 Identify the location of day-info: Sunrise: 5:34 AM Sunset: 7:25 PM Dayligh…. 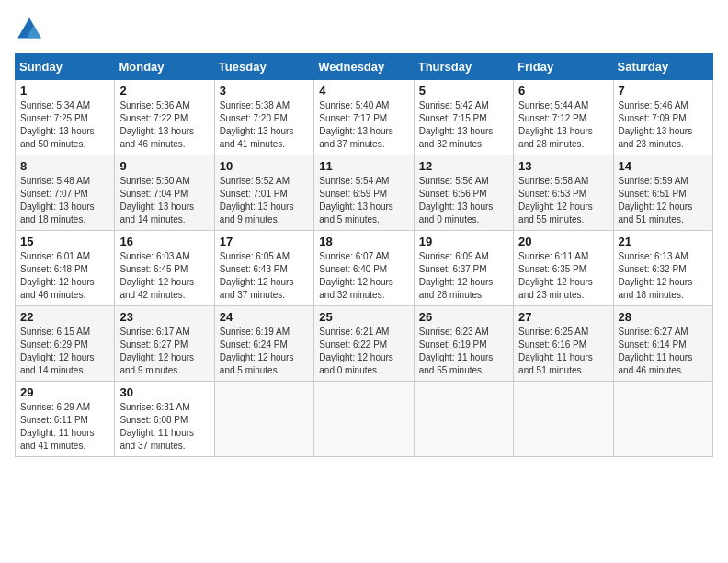
(64, 125).